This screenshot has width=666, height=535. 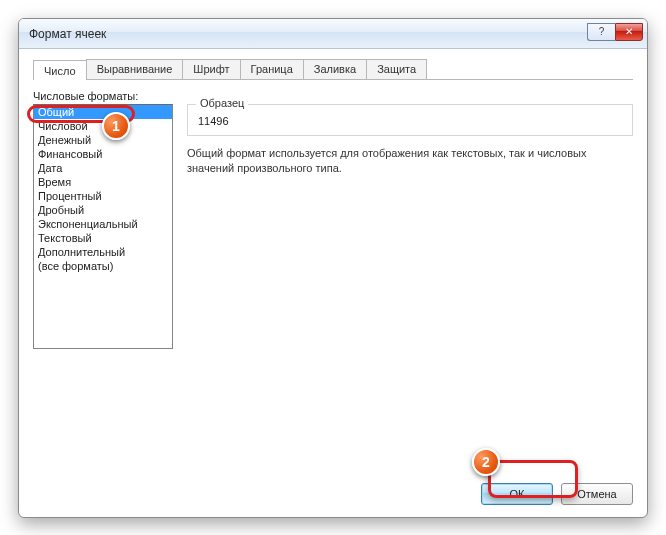 What do you see at coordinates (333, 34) in the screenshot?
I see `titlebar: Формат ячеек ? ✕` at bounding box center [333, 34].